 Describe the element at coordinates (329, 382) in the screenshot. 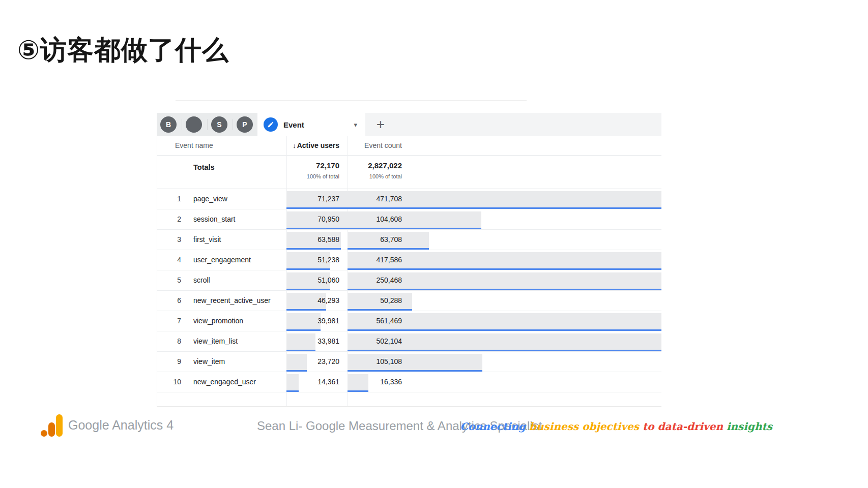

I see `active-users-value: 14,361` at that location.